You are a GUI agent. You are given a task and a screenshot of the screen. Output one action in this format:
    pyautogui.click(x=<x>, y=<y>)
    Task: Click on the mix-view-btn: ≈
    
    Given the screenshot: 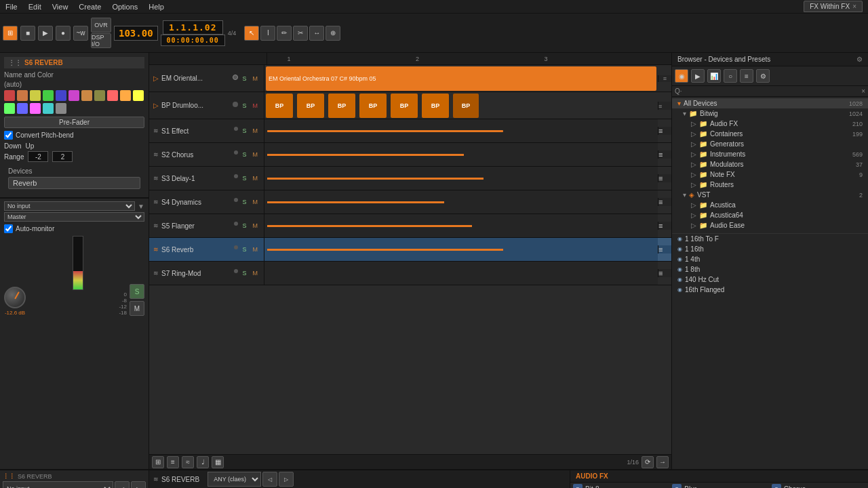 What is the action you would take?
    pyautogui.click(x=188, y=462)
    